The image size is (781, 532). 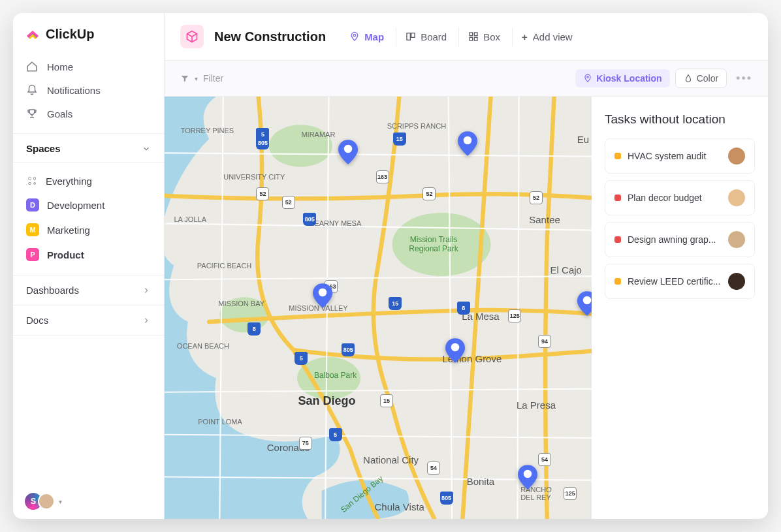 What do you see at coordinates (60, 501) in the screenshot?
I see `caret-down-icon: ▾` at bounding box center [60, 501].